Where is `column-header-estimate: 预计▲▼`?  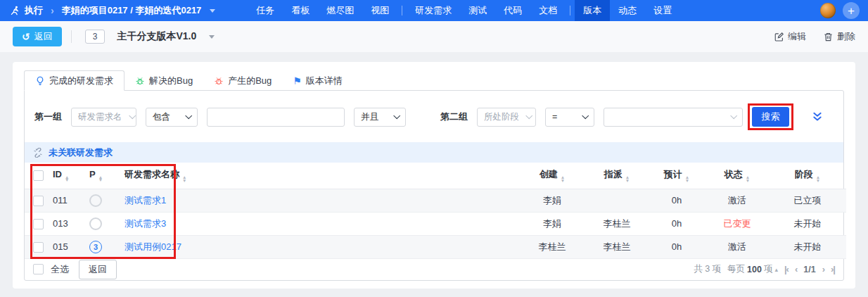 column-header-estimate: 预计▲▼ is located at coordinates (677, 176).